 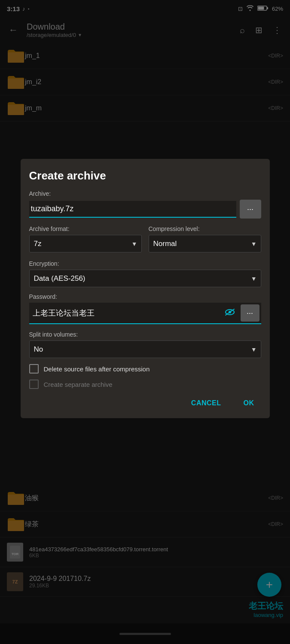 I want to click on split-volumes-wrapper: No 10 MB 100 MB 650 MB (CD) 700 MB (CD) …, so click(x=145, y=349).